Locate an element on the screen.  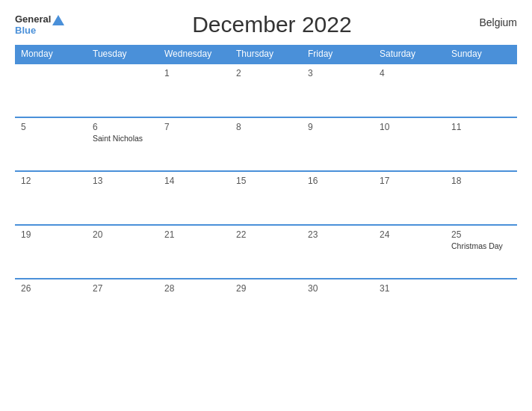
calendar-cell: 7 is located at coordinates (194, 144).